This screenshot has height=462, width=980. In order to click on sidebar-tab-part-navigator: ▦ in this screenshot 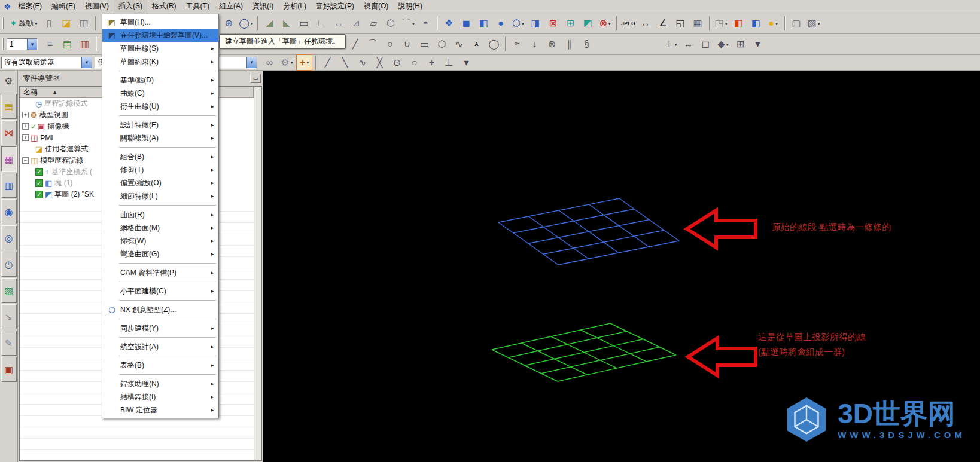, I will do `click(9, 159)`.